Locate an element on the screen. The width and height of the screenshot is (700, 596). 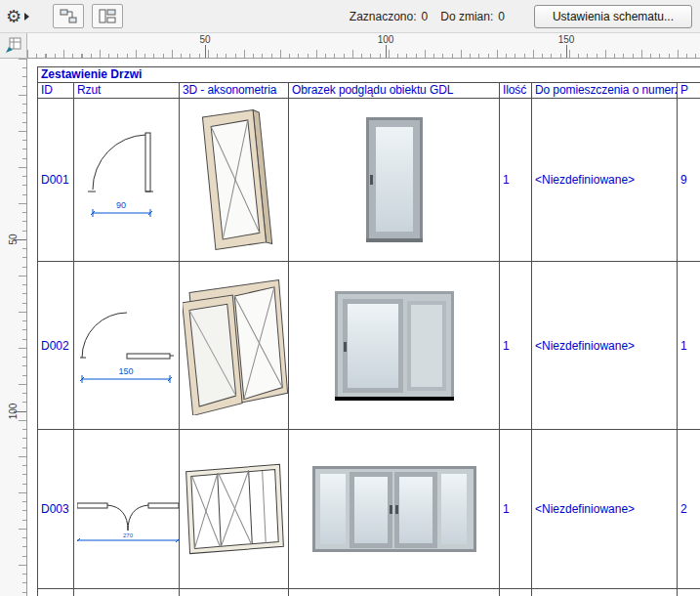
last-column-cell: 9 is located at coordinates (689, 180).